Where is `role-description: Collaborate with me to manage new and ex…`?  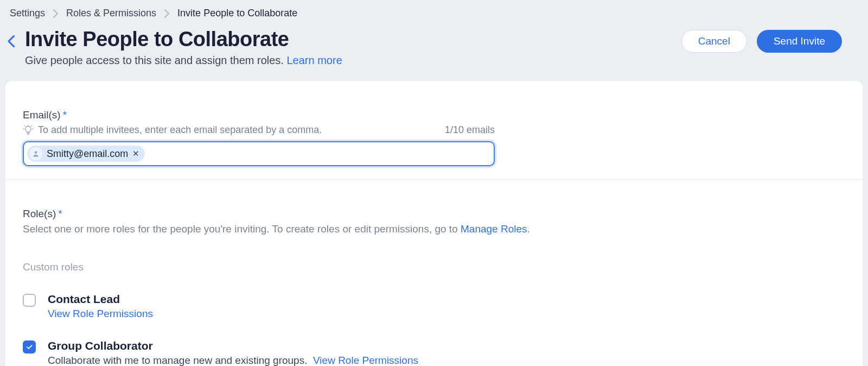
role-description: Collaborate with me to manage new and ex… is located at coordinates (177, 361).